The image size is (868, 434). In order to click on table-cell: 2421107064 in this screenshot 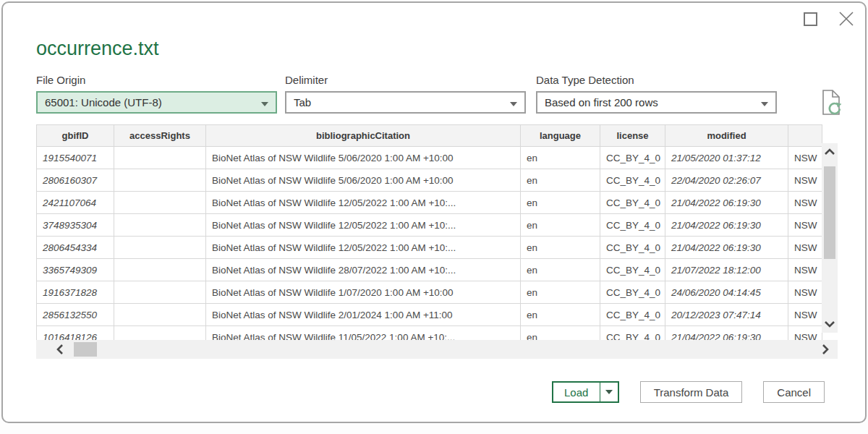, I will do `click(75, 203)`.